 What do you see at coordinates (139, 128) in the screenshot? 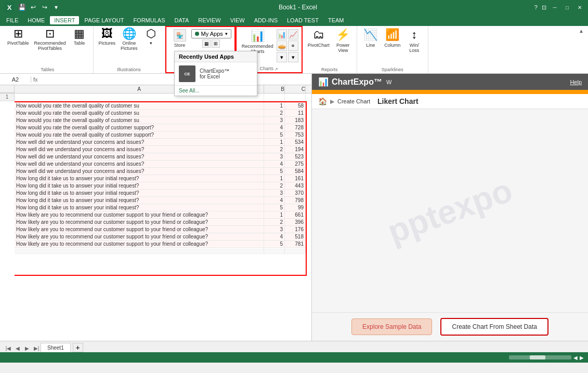
I see `cell-5a: How would you rate the overall quality o…` at bounding box center [139, 128].